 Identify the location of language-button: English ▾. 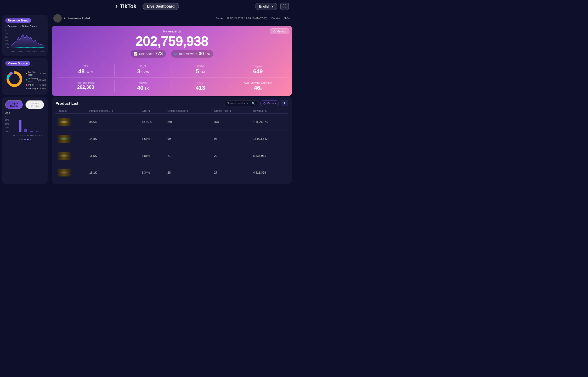
(266, 6).